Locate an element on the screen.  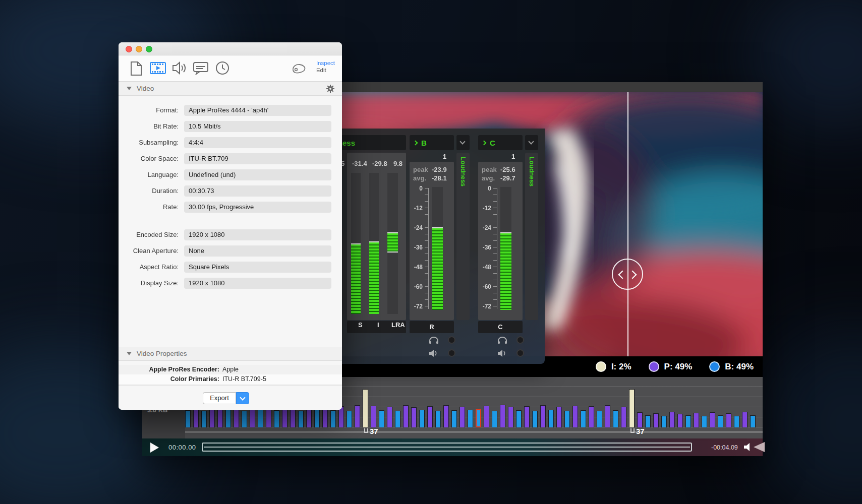
compare-slider-handle is located at coordinates (627, 274).